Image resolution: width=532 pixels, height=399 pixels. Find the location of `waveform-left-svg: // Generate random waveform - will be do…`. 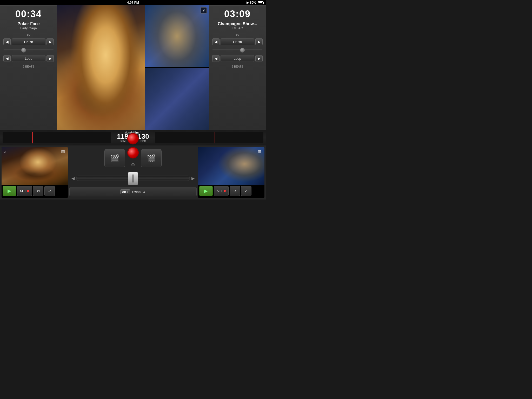

waveform-left-svg: // Generate random waveform - will be do… is located at coordinates (57, 138).